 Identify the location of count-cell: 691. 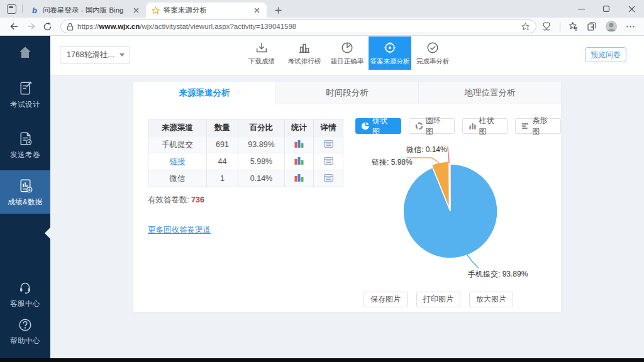
(223, 145).